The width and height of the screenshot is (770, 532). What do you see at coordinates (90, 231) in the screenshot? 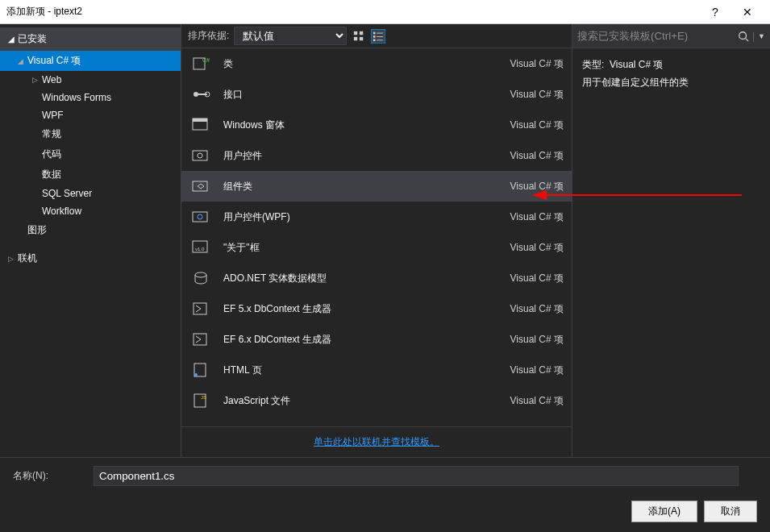
I see `tree-item: 图形` at bounding box center [90, 231].